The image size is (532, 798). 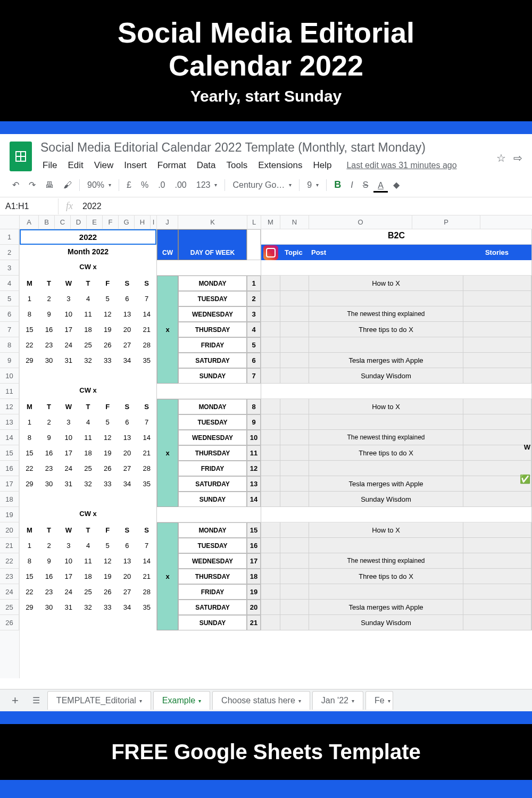 What do you see at coordinates (129, 185) in the screenshot?
I see `currency-button: £` at bounding box center [129, 185].